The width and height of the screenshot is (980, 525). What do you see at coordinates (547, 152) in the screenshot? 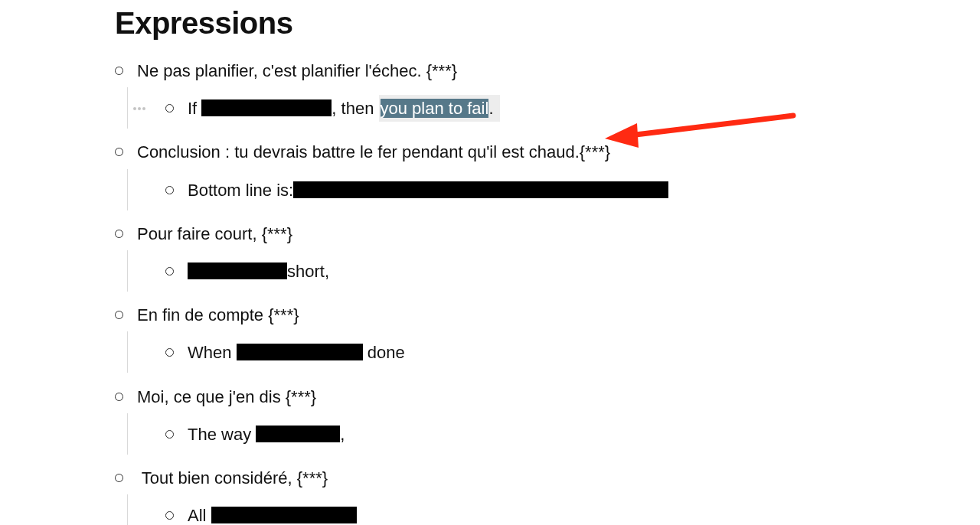
I see `outline-item-fr: Conclusion : tu devrais battre le fer pe…` at bounding box center [547, 152].